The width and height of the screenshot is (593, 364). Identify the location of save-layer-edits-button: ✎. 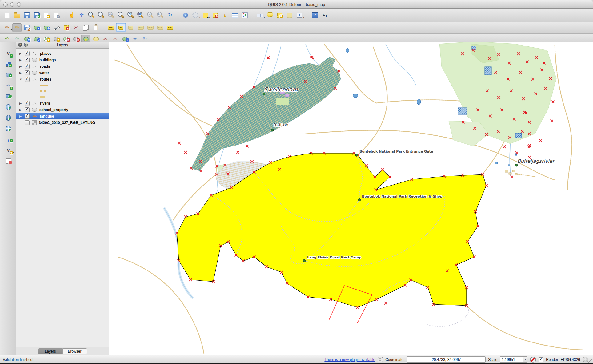
(27, 28).